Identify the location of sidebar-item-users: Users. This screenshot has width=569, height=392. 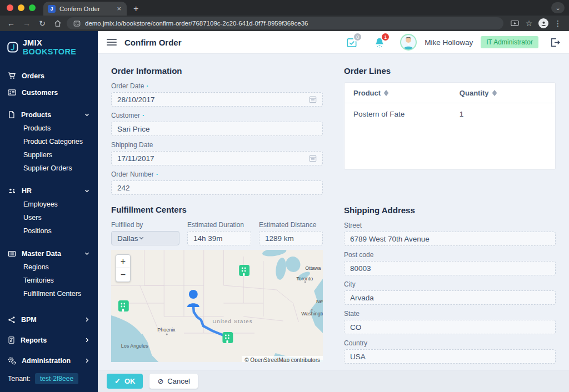
(49, 218).